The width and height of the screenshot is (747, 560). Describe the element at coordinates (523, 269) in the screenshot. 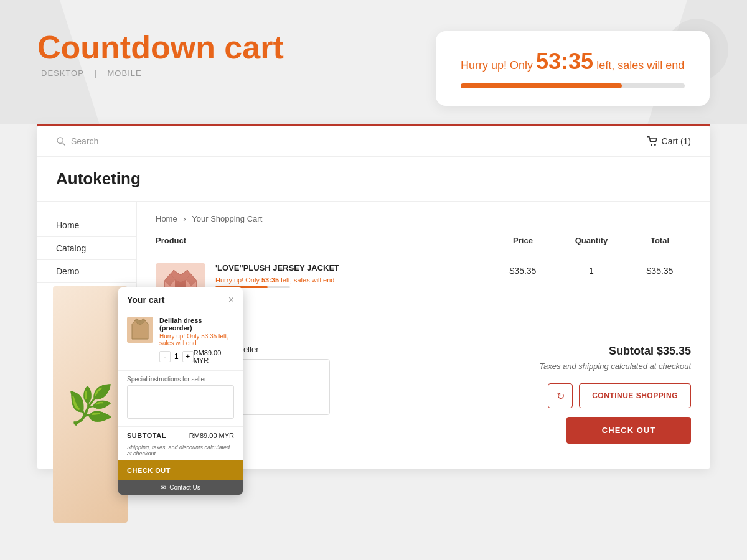

I see `item-price: $35.35` at that location.